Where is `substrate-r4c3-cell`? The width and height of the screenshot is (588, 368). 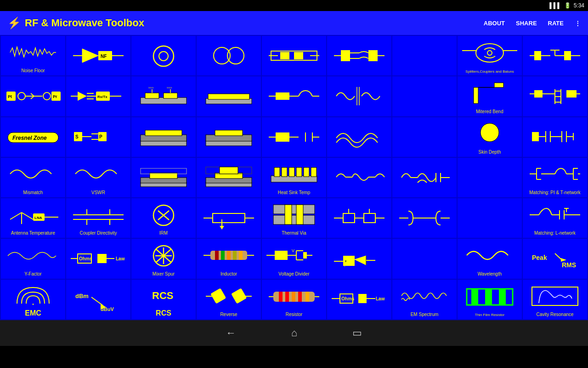 substrate-r4c3-cell is located at coordinates (164, 178).